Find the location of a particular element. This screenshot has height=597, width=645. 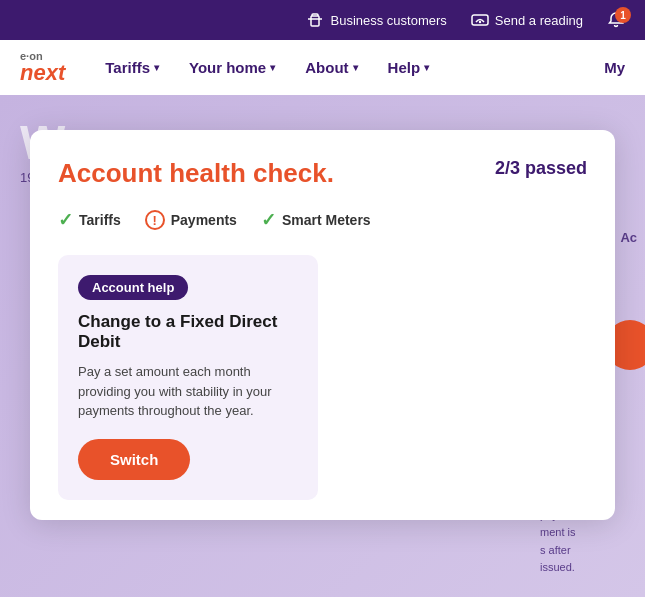

nav-about-label: About is located at coordinates (326, 68).